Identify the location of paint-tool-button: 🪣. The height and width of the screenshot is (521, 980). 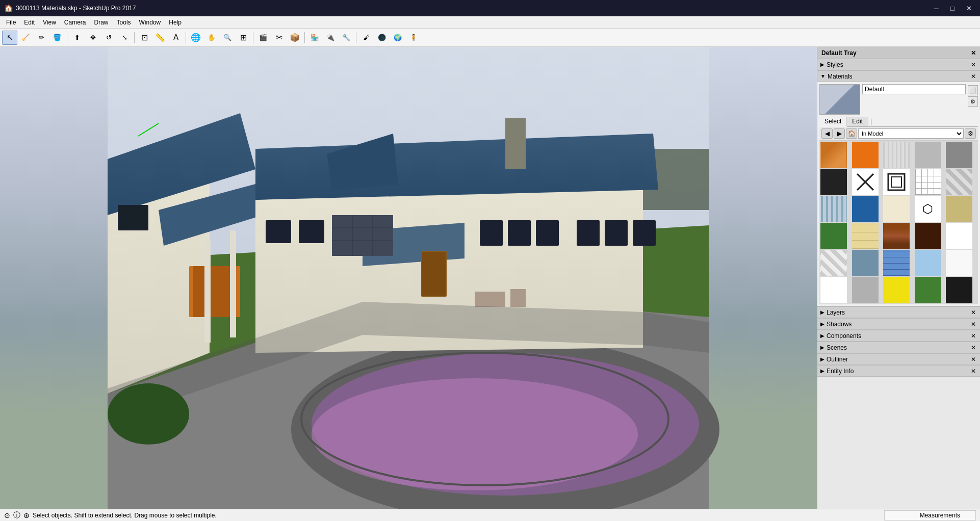
(57, 38).